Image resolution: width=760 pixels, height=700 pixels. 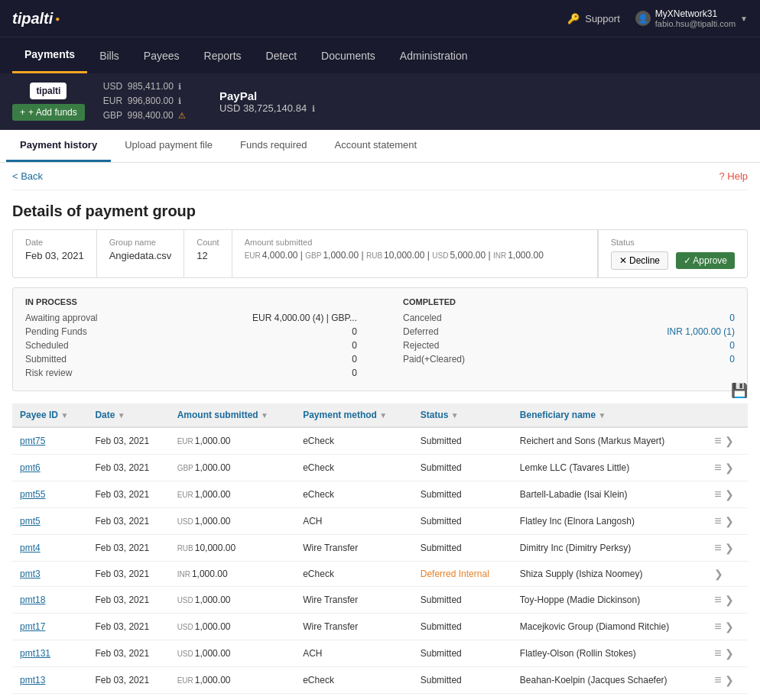 I want to click on approve-button: ✓ Approve, so click(x=705, y=261).